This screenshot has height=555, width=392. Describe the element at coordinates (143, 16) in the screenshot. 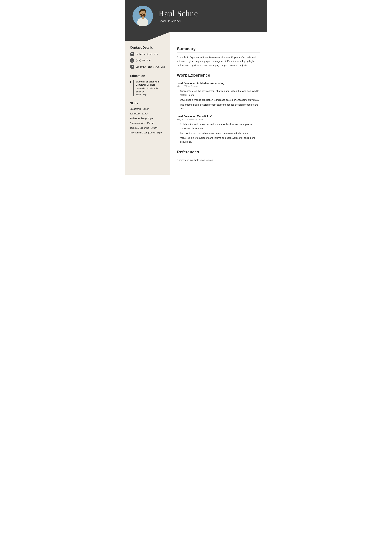

I see `avatar` at that location.